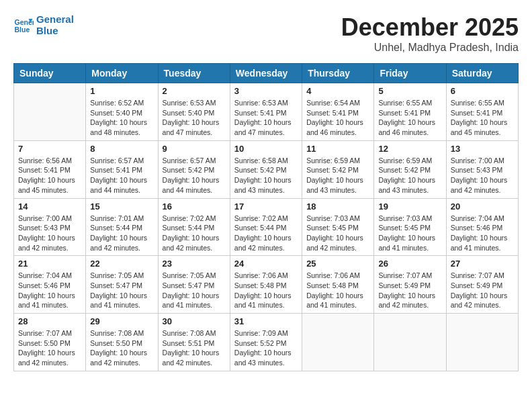 The image size is (532, 411). I want to click on day-number: 11, so click(338, 149).